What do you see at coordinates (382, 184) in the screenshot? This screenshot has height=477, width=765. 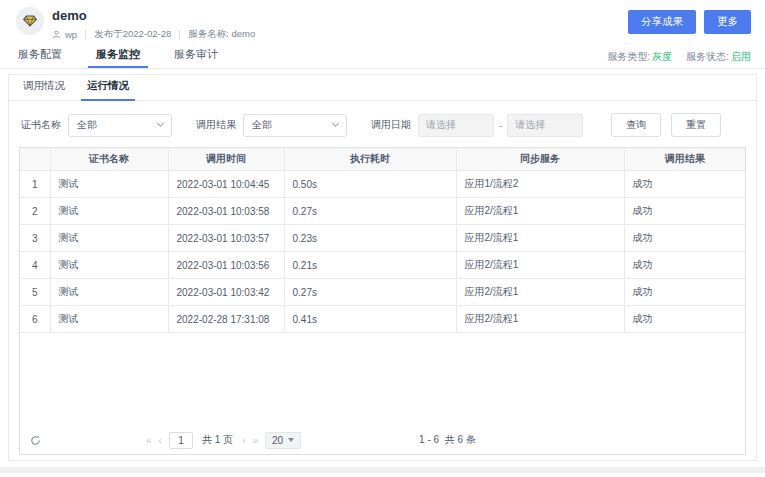 I see `table-row: 1测试2022-03-01 10:04:450.50s应用1/流程2成功` at bounding box center [382, 184].